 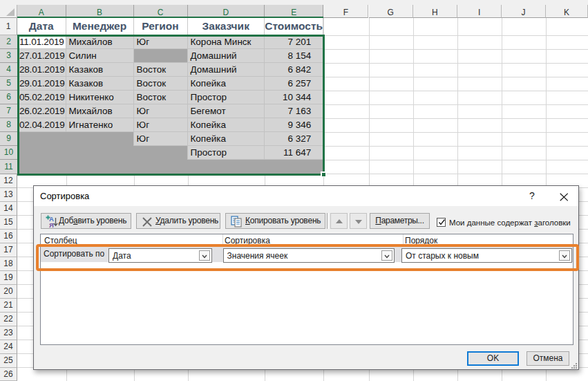 I want to click on svg-text: Я, so click(x=51, y=225).